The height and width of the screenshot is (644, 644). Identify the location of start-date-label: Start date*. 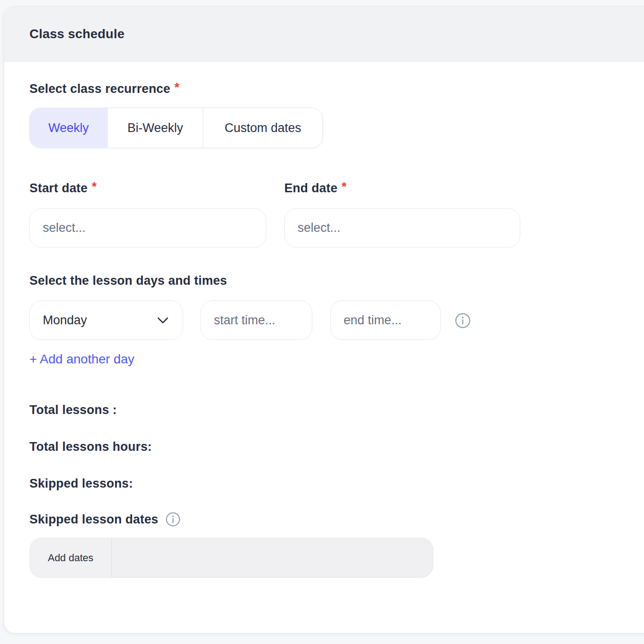
(63, 189).